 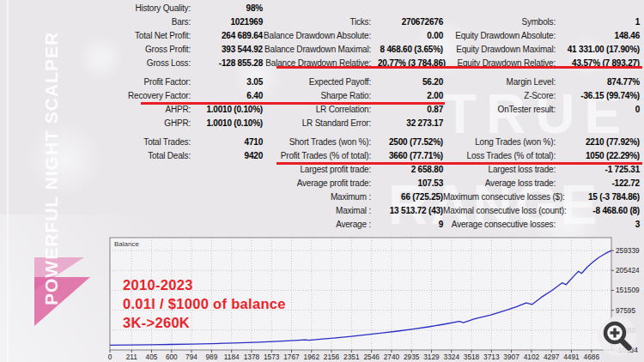 I want to click on stat-value: 0.87, so click(x=410, y=110).